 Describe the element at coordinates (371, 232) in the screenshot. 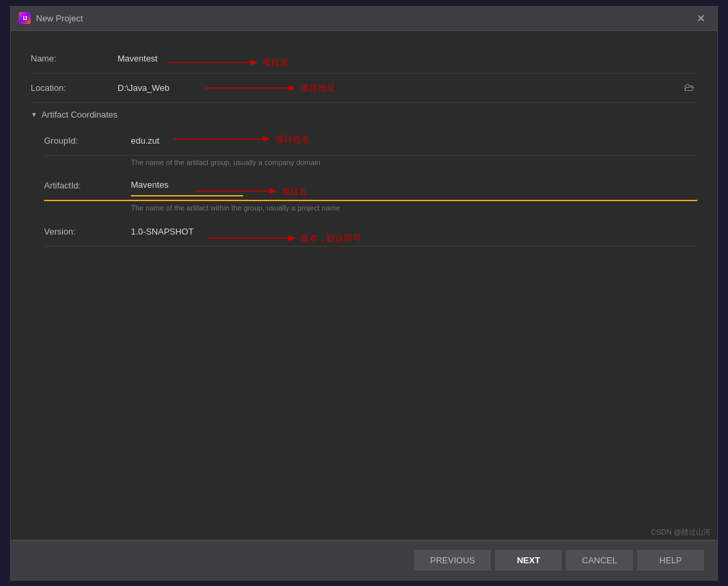

I see `version-row: Version:` at that location.